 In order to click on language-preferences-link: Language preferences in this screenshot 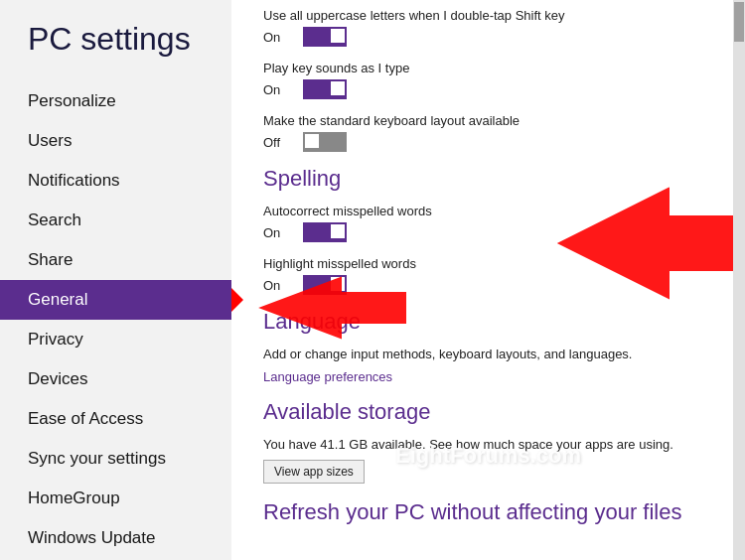, I will do `click(328, 377)`.